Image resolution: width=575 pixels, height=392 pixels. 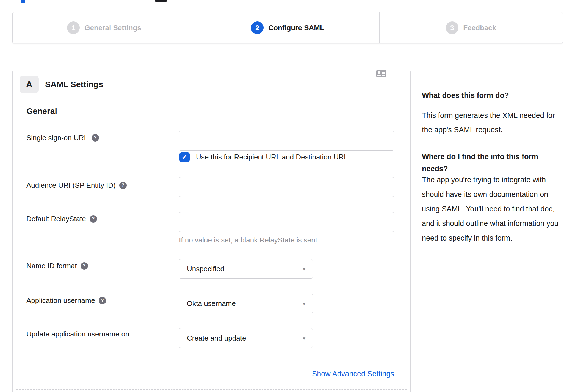 What do you see at coordinates (491, 209) in the screenshot?
I see `sidebar-answer-2: The app you're trying to integrate with …` at bounding box center [491, 209].